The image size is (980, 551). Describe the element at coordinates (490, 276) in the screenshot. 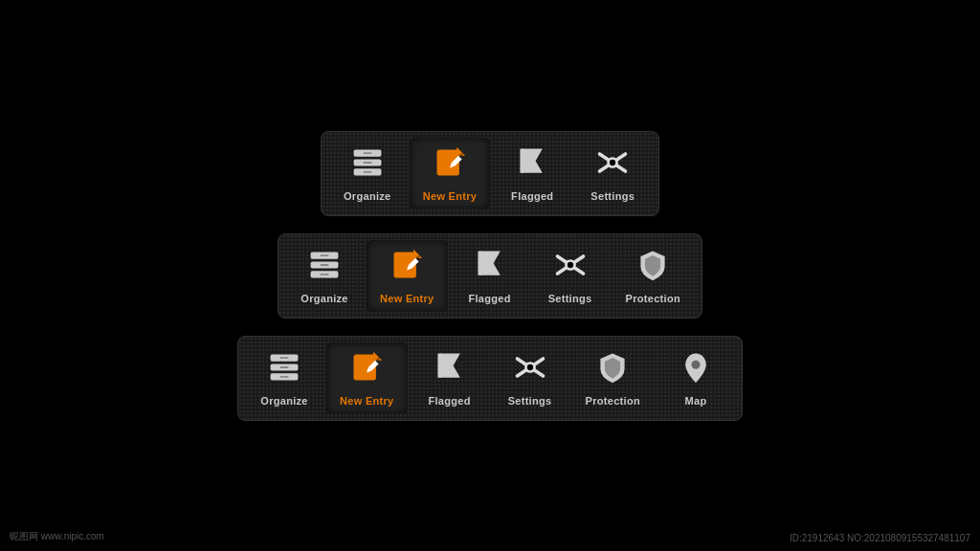

I see `toolbar-2-item-flagged: Flagged` at that location.